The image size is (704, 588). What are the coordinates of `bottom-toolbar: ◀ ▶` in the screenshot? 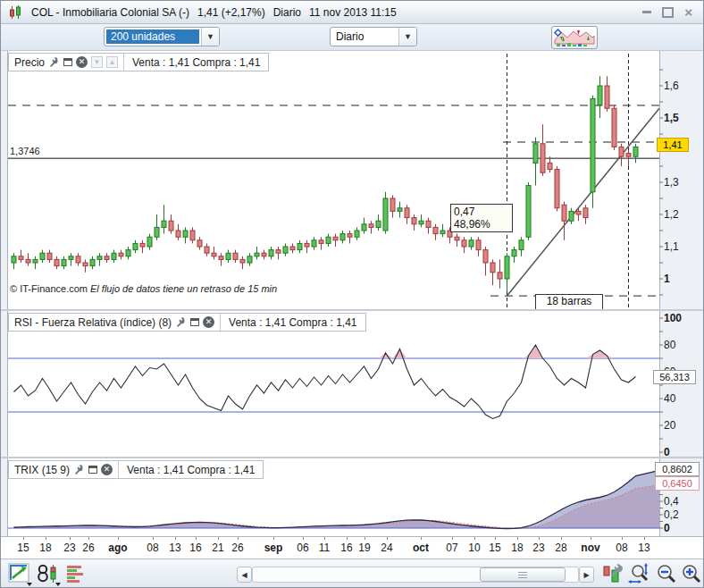 It's located at (352, 574).